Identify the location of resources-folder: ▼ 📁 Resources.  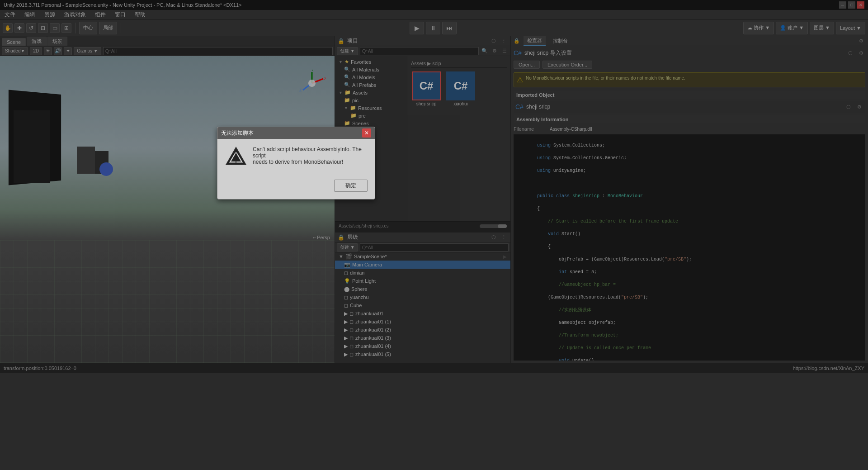
(371, 108).